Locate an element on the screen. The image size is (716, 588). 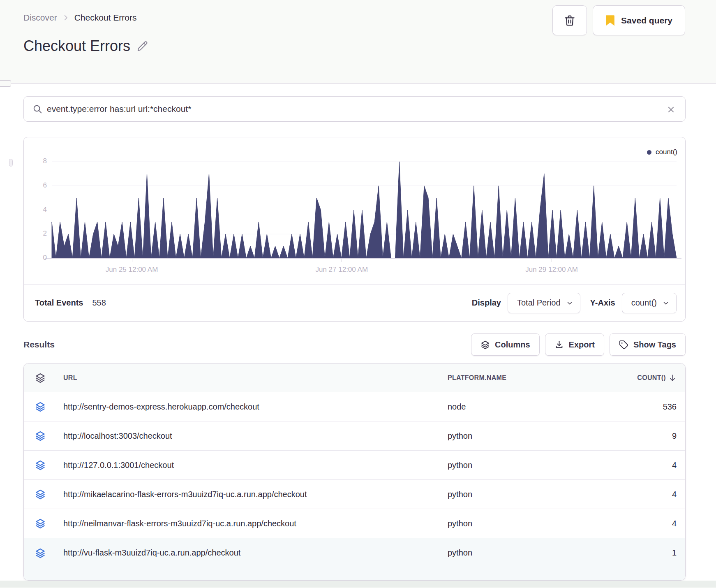
table-row: http://127.0.0.1:3001/checkout python 4 is located at coordinates (354, 465).